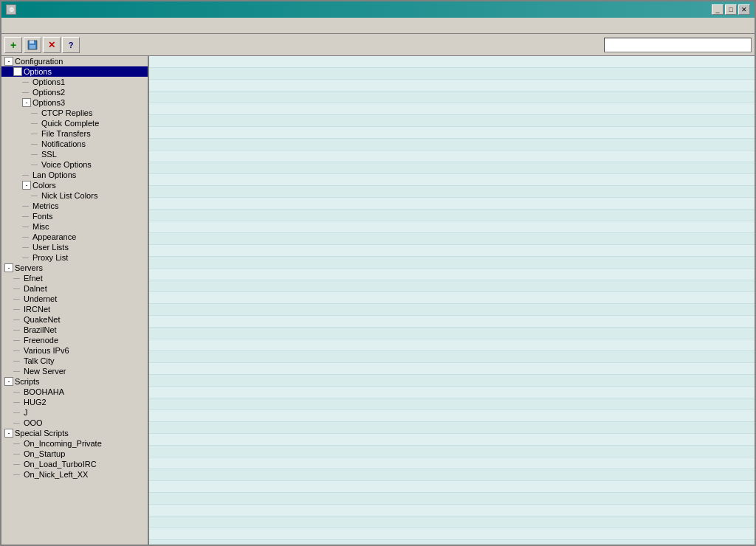  I want to click on search-input, so click(678, 45).